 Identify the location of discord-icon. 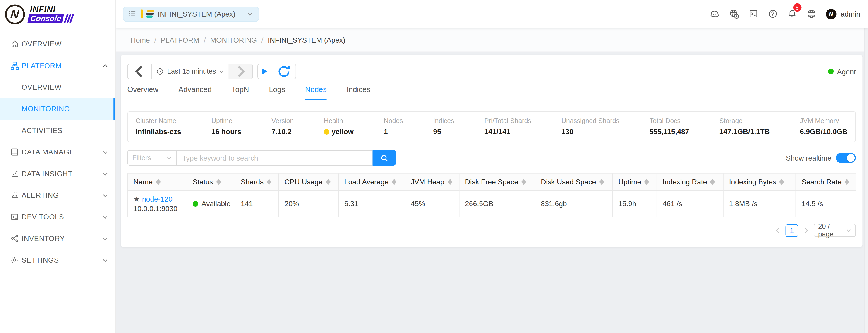
(714, 14).